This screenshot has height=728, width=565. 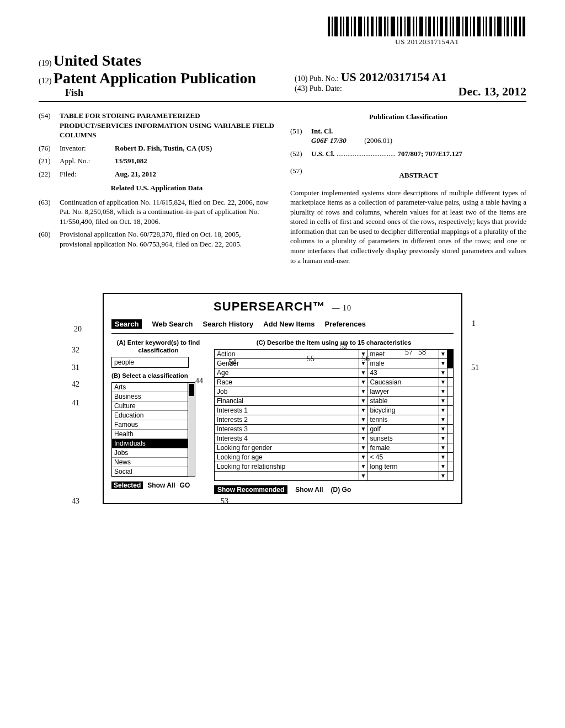 What do you see at coordinates (250, 490) in the screenshot?
I see `show-recommended-button: Show Recommended` at bounding box center [250, 490].